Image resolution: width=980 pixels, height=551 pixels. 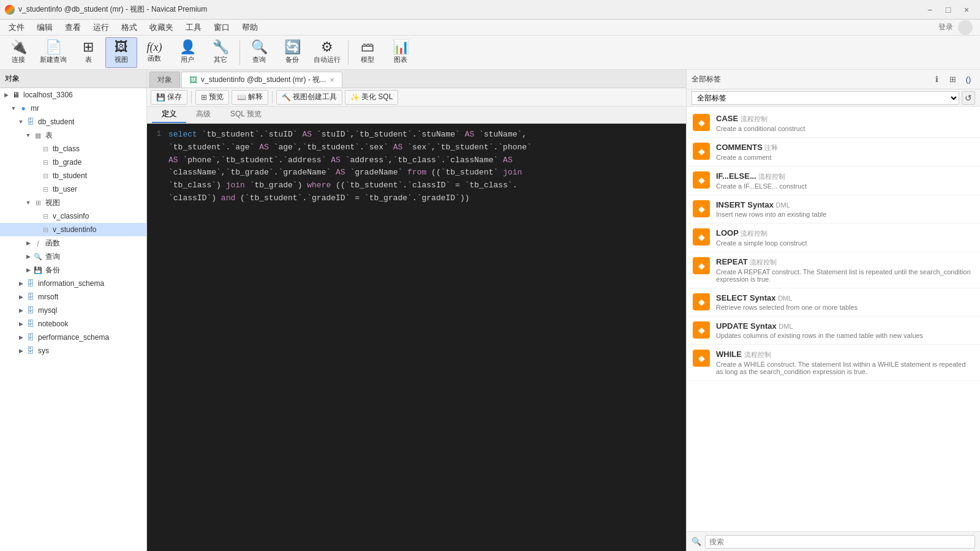 What do you see at coordinates (74, 203) in the screenshot?
I see `sidebar-item-views: ▼ ⊞ 视图` at bounding box center [74, 203].